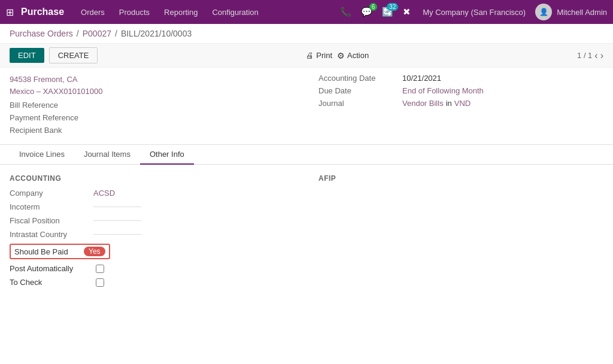 Image resolution: width=613 pixels, height=364 pixels. What do you see at coordinates (116, 34) in the screenshot?
I see `breadcrumb-sep-2: /` at bounding box center [116, 34].